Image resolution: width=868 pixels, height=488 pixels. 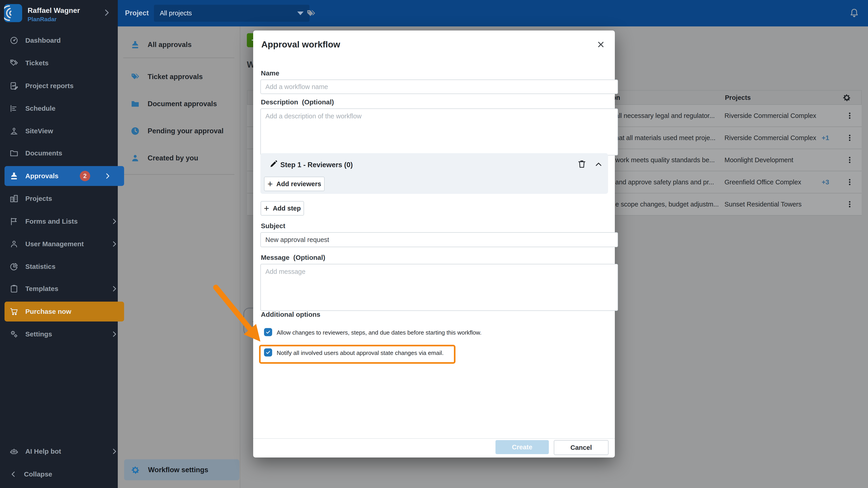 What do you see at coordinates (738, 98) in the screenshot?
I see `projects-column-header: Projects` at bounding box center [738, 98].